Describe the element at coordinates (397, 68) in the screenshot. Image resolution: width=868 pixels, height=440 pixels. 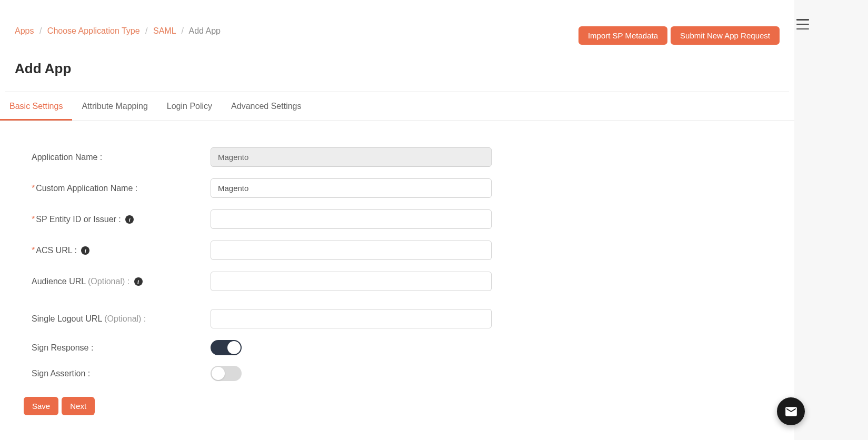
I see `page-title: Add App` at that location.